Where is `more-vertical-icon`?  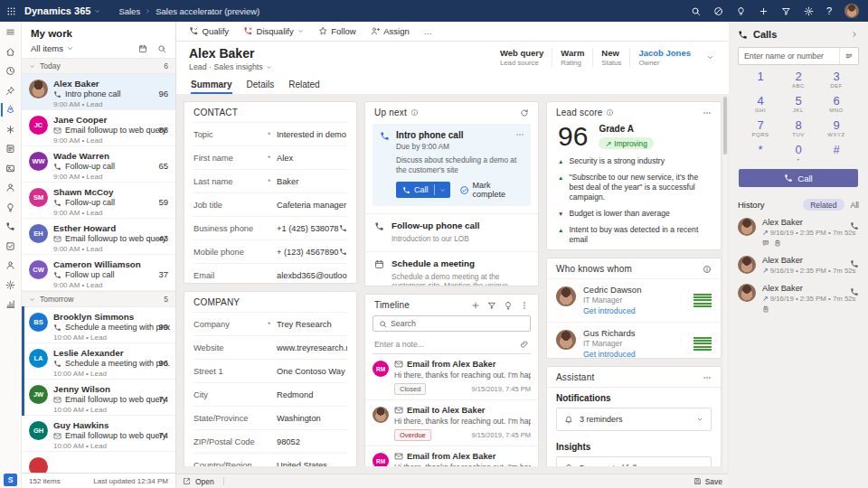 more-vertical-icon is located at coordinates (524, 305).